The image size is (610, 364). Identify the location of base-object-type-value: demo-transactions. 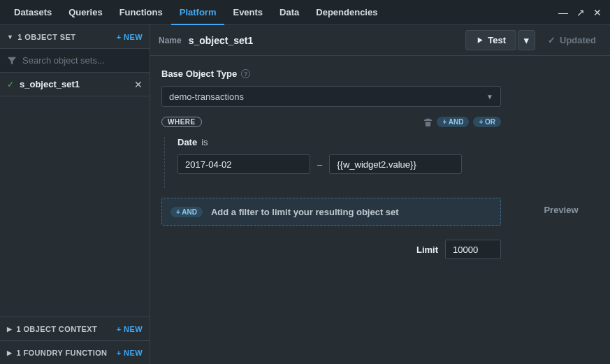
(328, 96).